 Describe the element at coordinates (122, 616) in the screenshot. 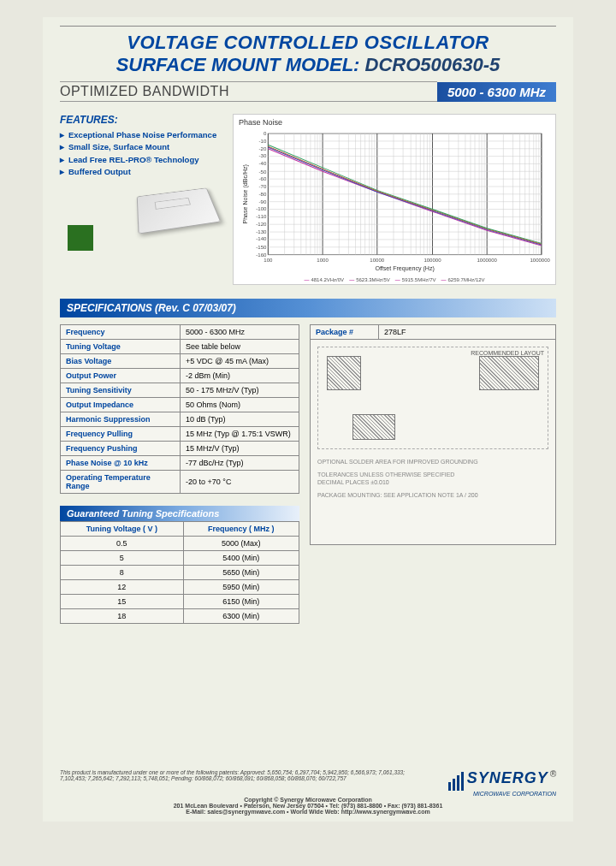

I see `tune-voltage: 18` at that location.